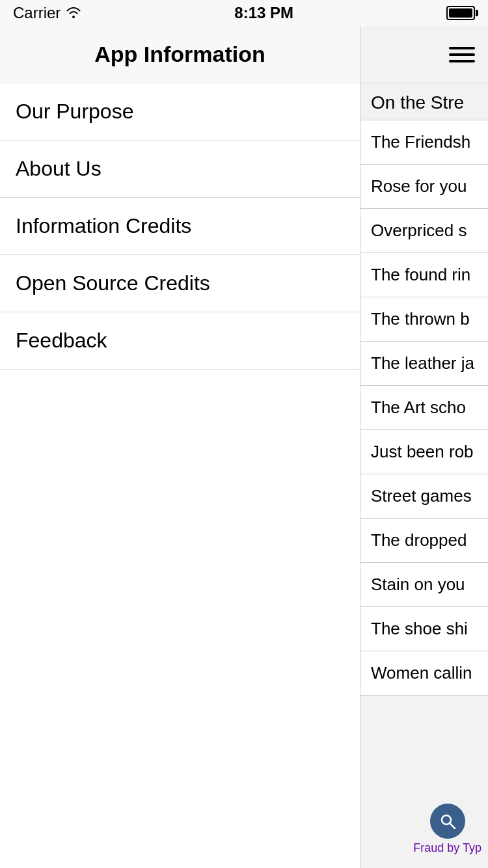 The width and height of the screenshot is (488, 868). I want to click on right-list-item-item-5: The thrown b, so click(424, 319).